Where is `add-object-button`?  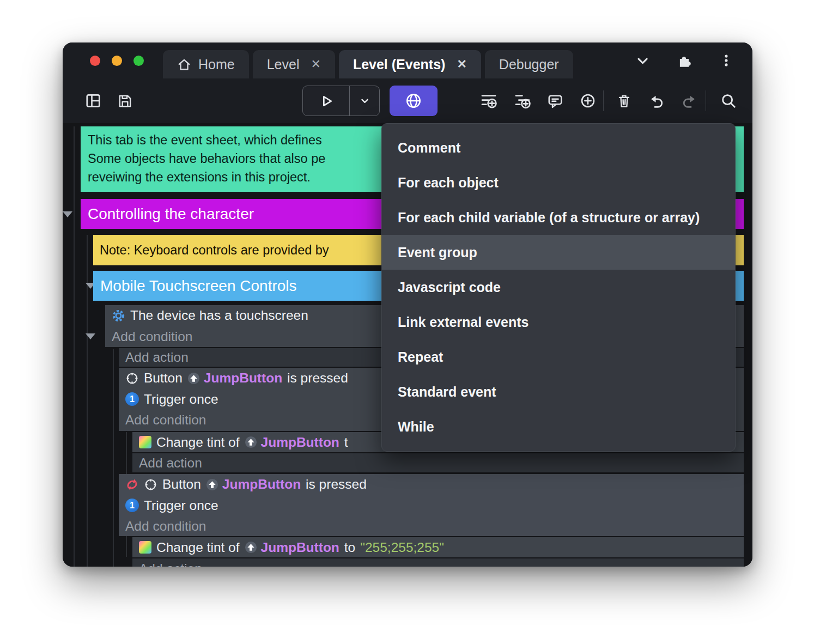 add-object-button is located at coordinates (588, 101).